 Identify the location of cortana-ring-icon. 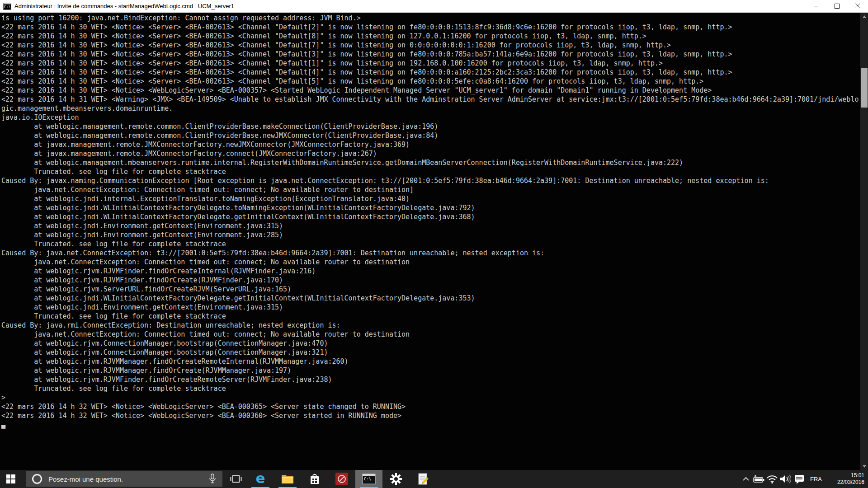
(37, 479).